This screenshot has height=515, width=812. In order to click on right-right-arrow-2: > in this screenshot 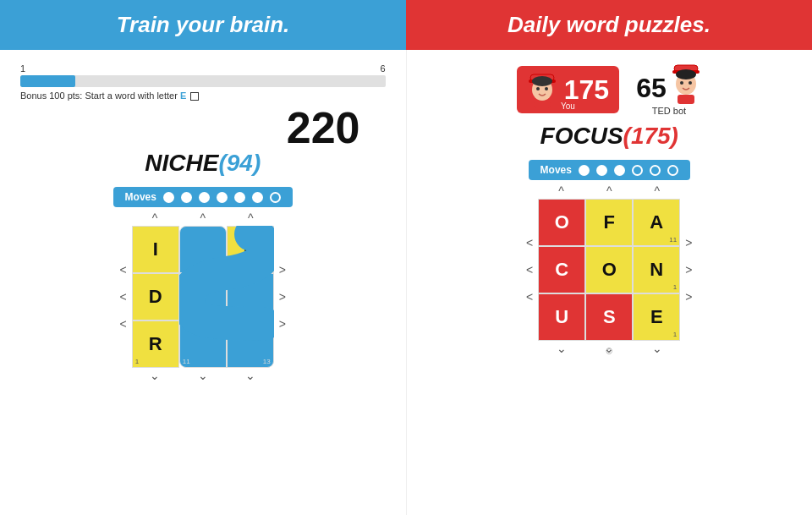, I will do `click(689, 270)`.